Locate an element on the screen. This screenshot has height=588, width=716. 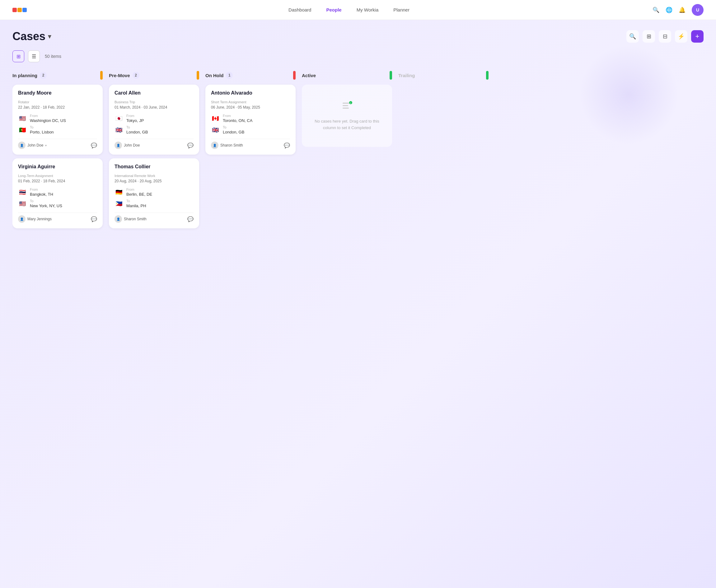
card-dates: 01 March, 2024 · 03 June, 2024 is located at coordinates (154, 107).